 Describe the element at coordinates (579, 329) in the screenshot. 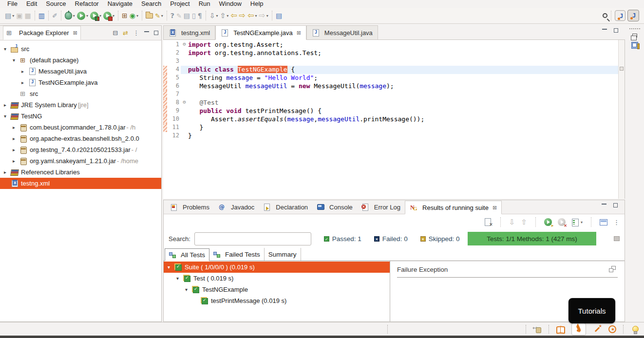

I see `tutorials-button-icon` at that location.